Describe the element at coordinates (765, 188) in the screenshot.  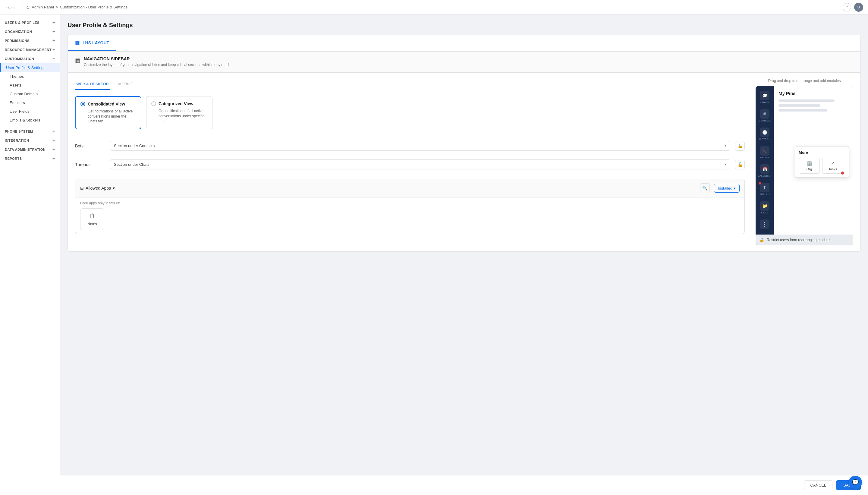
I see `trello-icon-circle: T` at that location.